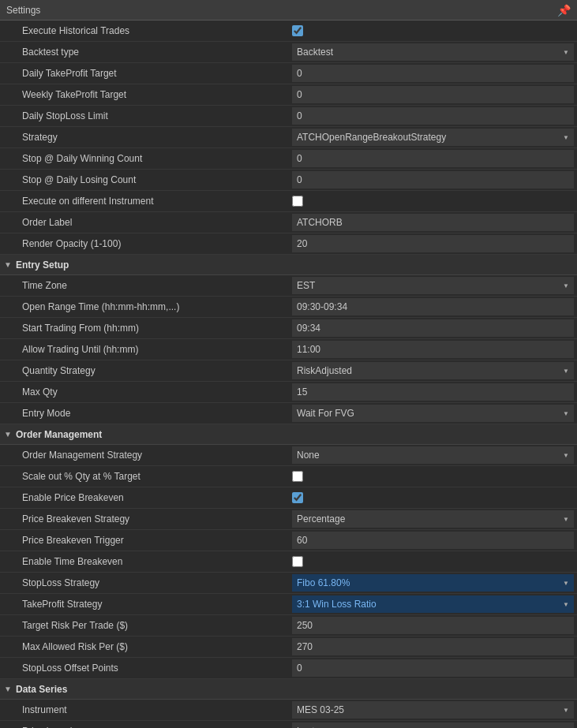 This screenshot has width=577, height=728. I want to click on dropdown-select: Fibo 61.80%Fixed, so click(433, 583).